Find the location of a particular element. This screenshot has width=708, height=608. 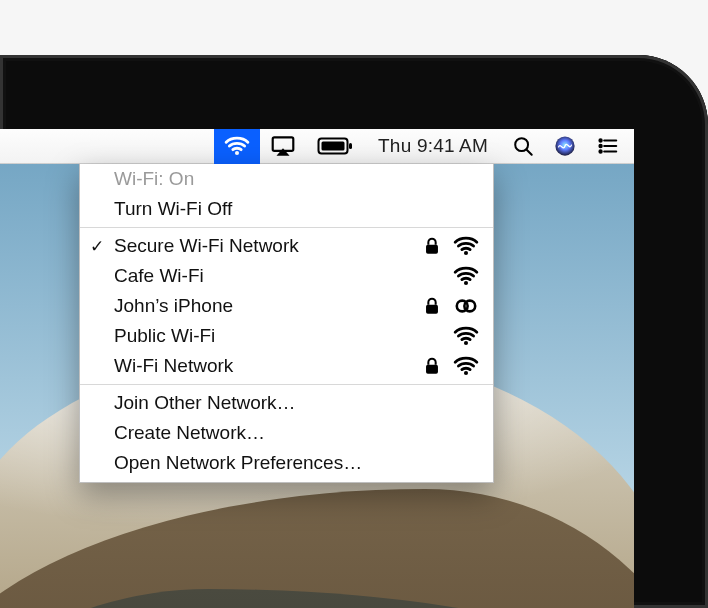

wifi-toggle-label: Turn Wi-Fi Off is located at coordinates (296, 209).